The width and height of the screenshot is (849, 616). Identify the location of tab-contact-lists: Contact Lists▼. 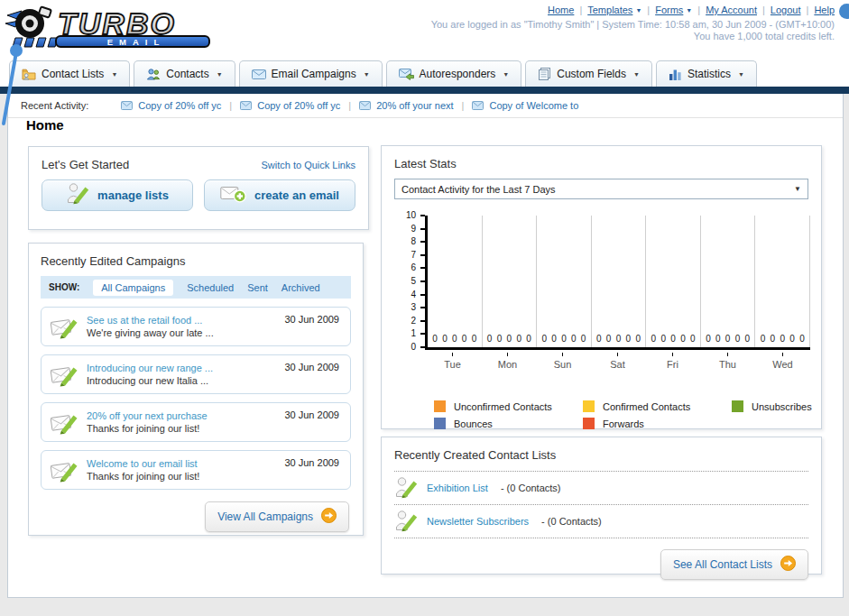
(69, 74).